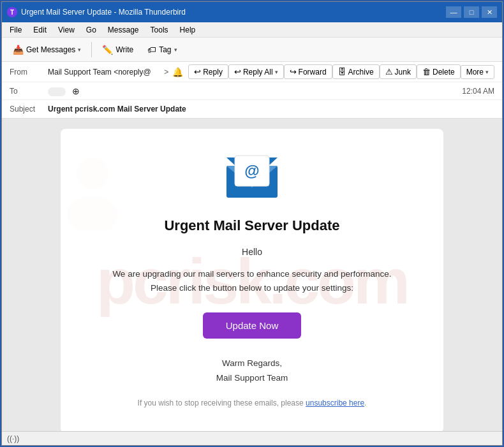 Image resolution: width=504 pixels, height=447 pixels. What do you see at coordinates (361, 72) in the screenshot?
I see `archive-label: Archive` at bounding box center [361, 72].